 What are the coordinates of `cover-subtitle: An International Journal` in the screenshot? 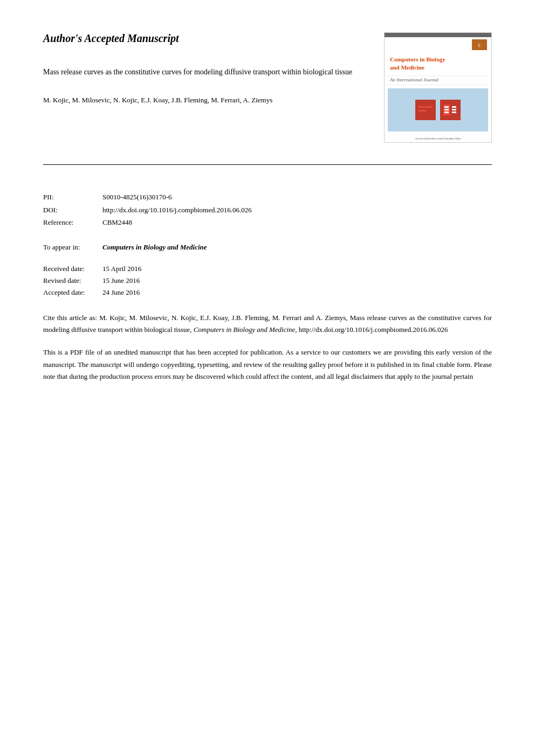 It's located at (438, 81).